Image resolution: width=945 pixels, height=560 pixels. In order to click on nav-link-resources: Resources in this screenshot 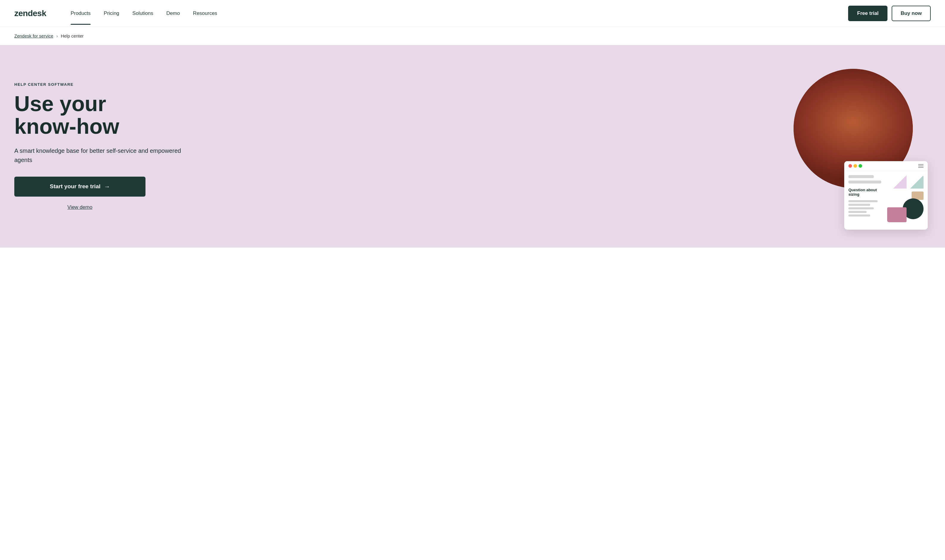, I will do `click(205, 14)`.